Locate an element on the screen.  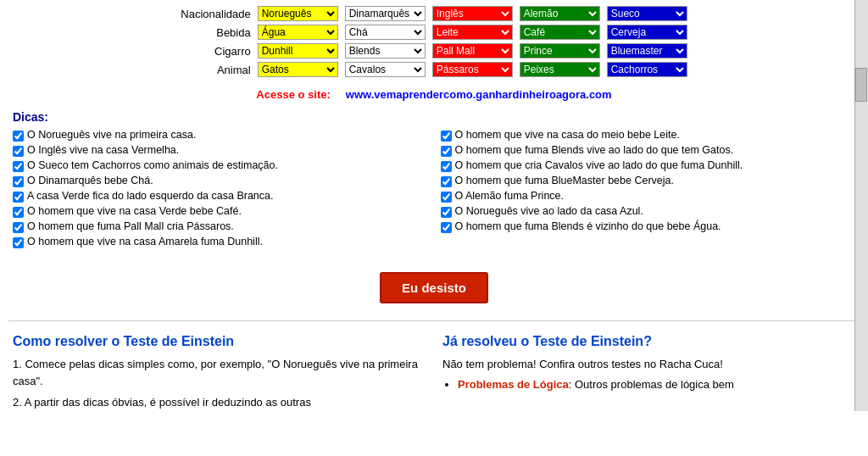
select-r2-c2: DunhillBlendsPall MallPrinceBluemaster is located at coordinates (473, 51).